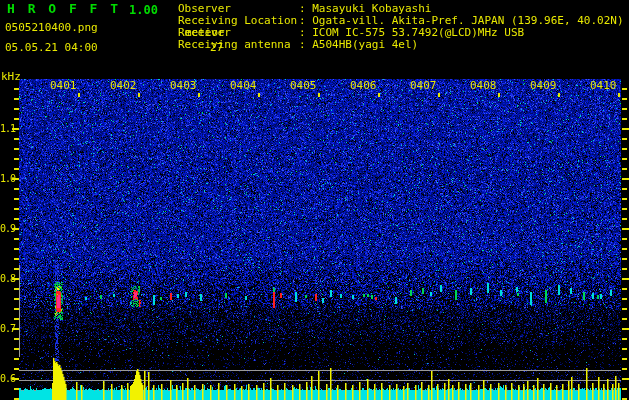 Image resolution: width=629 pixels, height=400 pixels. What do you see at coordinates (8, 178) in the screenshot?
I see `y-tick-label: 1.0` at bounding box center [8, 178].